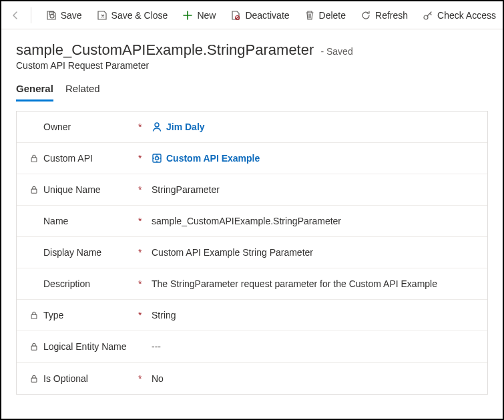 The height and width of the screenshot is (420, 504). What do you see at coordinates (314, 158) in the screenshot?
I see `custom-api-link: Custom API Example` at bounding box center [314, 158].